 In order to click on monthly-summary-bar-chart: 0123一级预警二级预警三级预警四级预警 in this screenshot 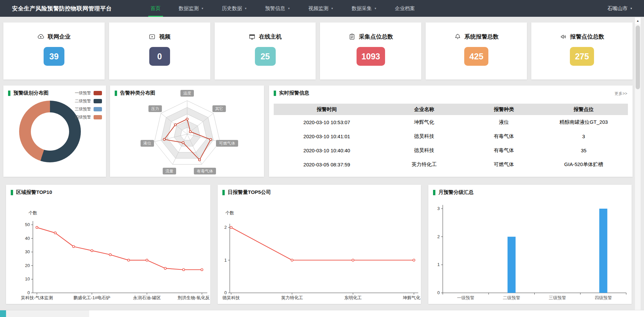, I will do `click(530, 244)`.